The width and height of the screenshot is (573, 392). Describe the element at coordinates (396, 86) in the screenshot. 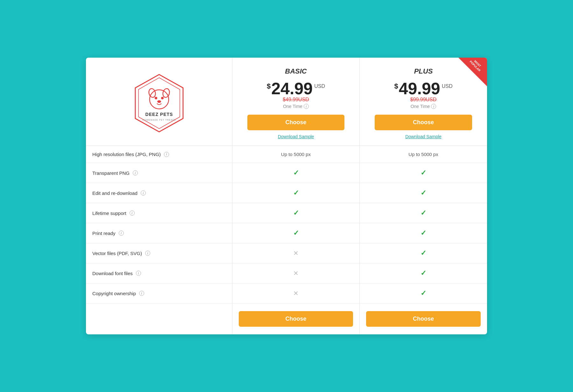

I see `plus-dollar-sign: $` at that location.